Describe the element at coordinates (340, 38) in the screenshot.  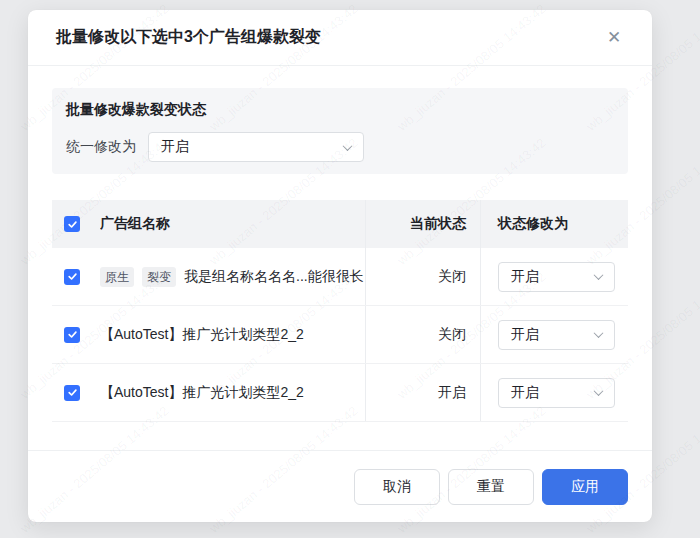
I see `dialog-header: 批量修改以下选中3个广告组爆款裂变 ✕` at that location.